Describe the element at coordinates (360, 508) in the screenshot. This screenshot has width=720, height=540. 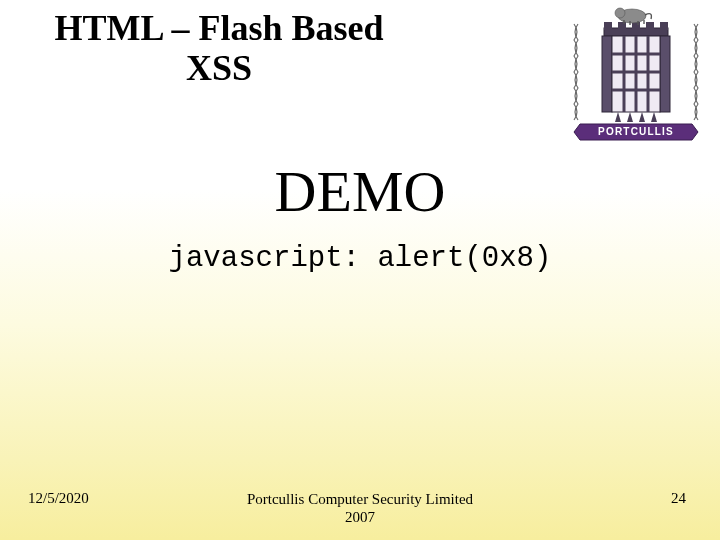
I see `footer-org: Portcullis Computer Security Limited 200…` at that location.